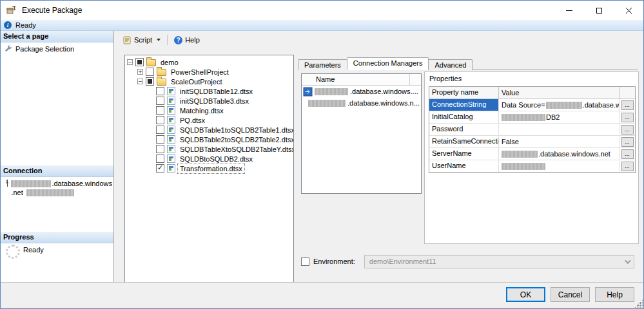  I want to click on property-row: ConnectionString Data Source=.database.w…, so click(532, 106).